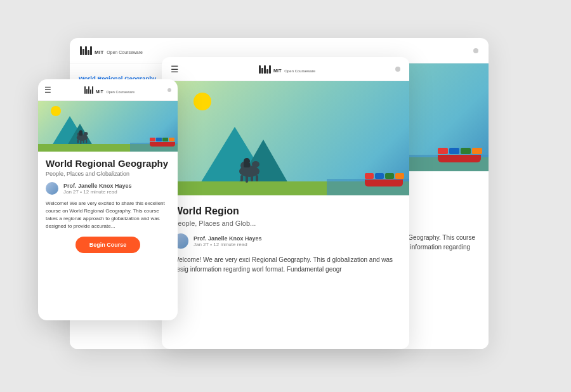  What do you see at coordinates (384, 183) in the screenshot?
I see `hull-tablet` at bounding box center [384, 183].